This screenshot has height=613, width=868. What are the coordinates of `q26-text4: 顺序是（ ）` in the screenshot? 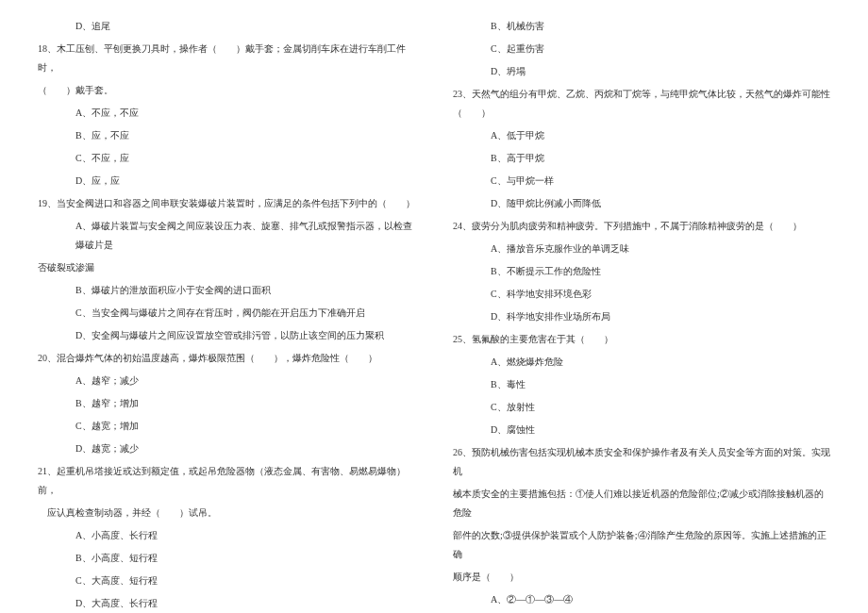 It's located at (642, 577).